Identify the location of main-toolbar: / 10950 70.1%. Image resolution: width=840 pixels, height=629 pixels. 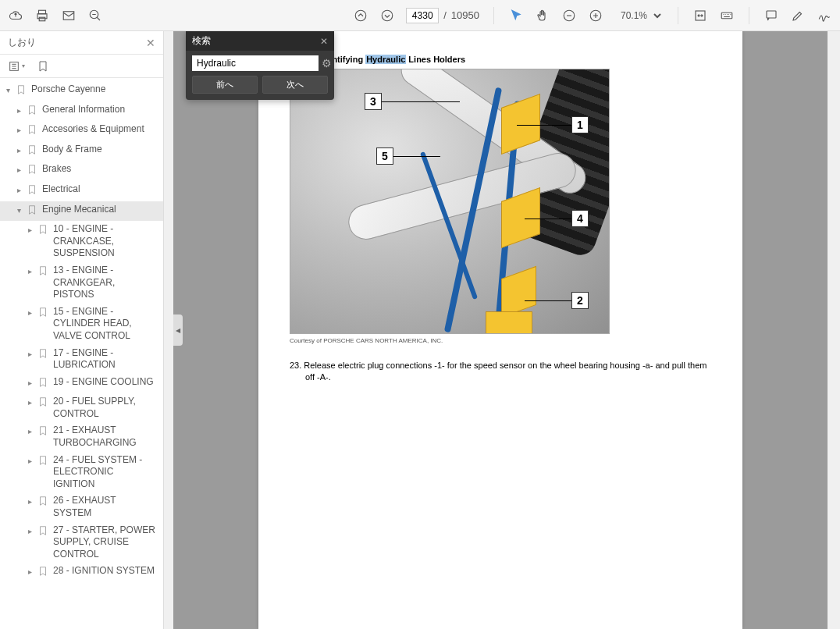
(420, 16).